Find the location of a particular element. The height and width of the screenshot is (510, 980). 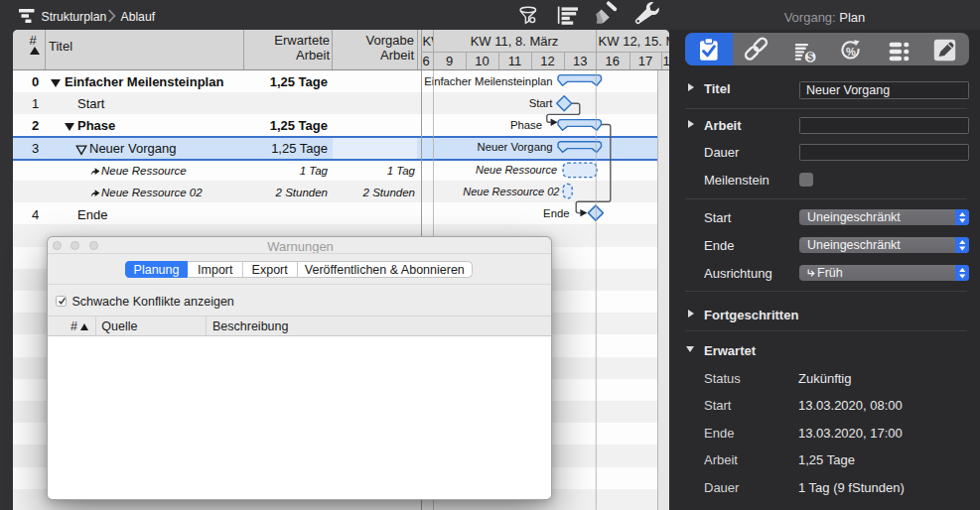

svg-text: Neue Ressource 02 is located at coordinates (510, 191).